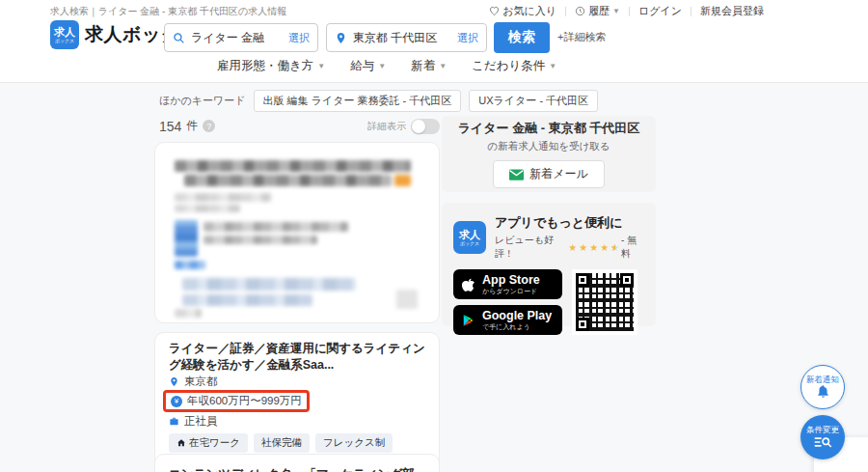 The height and width of the screenshot is (472, 868). Describe the element at coordinates (469, 285) in the screenshot. I see `apple-icon` at that location.